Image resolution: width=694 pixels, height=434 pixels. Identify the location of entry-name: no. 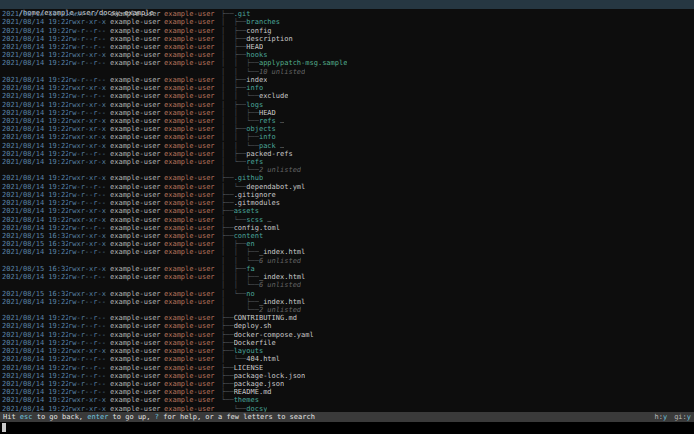
(250, 294).